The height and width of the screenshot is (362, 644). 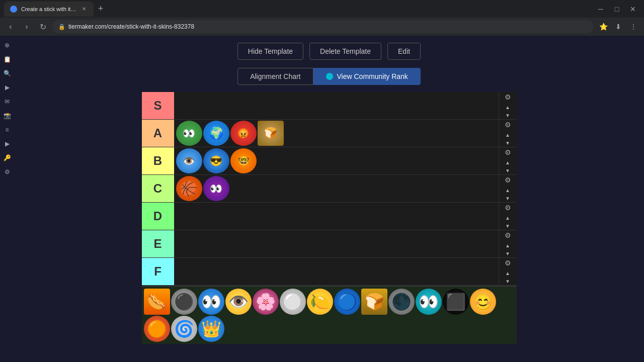 What do you see at coordinates (211, 329) in the screenshot?
I see `pool-crown: 👑` at bounding box center [211, 329].